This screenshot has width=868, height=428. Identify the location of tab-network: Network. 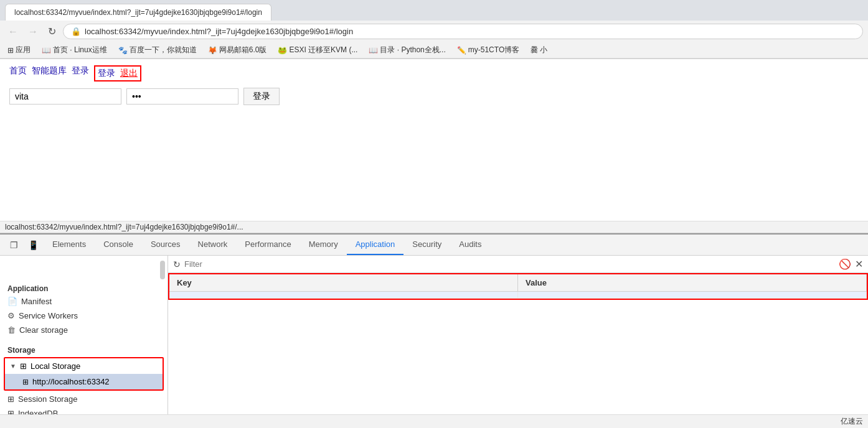
(213, 245).